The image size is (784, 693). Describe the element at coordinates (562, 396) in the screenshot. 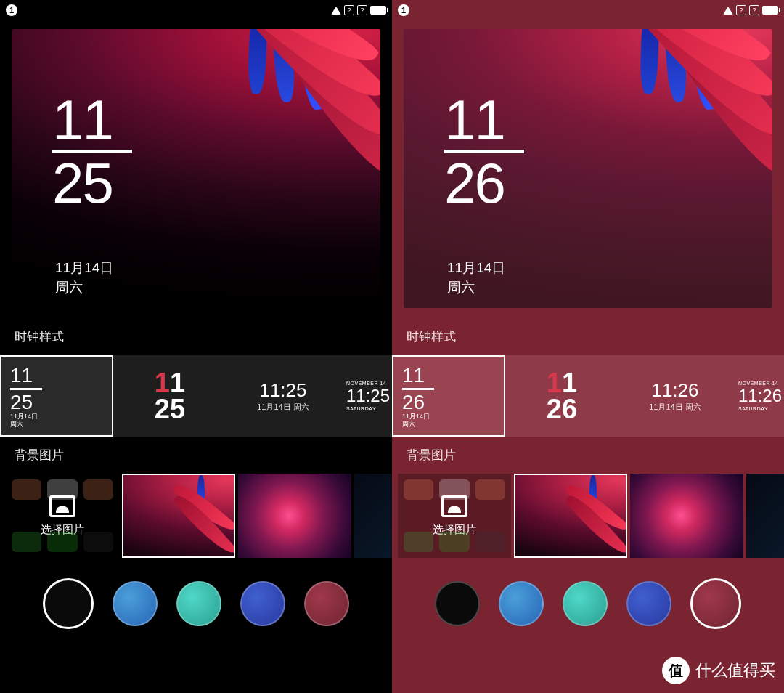

I see `clock-style-2: 11 26` at that location.